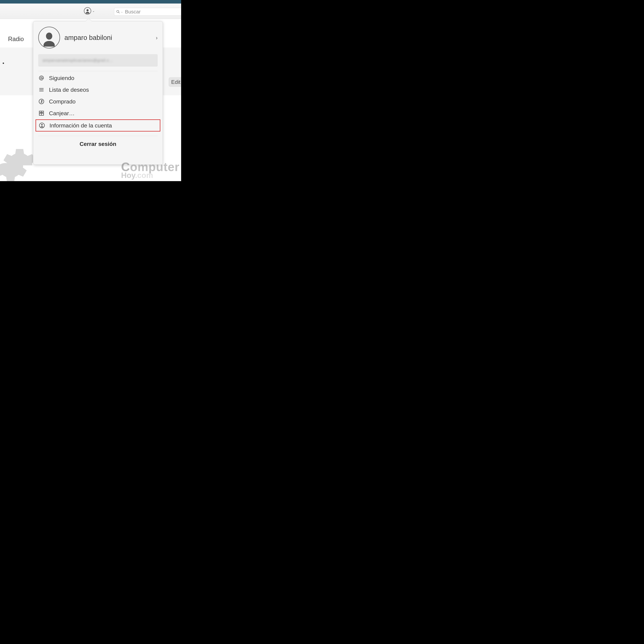  Describe the element at coordinates (91, 91) in the screenshot. I see `app-window: ⌄ ⌄ Buscar Radio Edit amparo babiloni ›` at that location.